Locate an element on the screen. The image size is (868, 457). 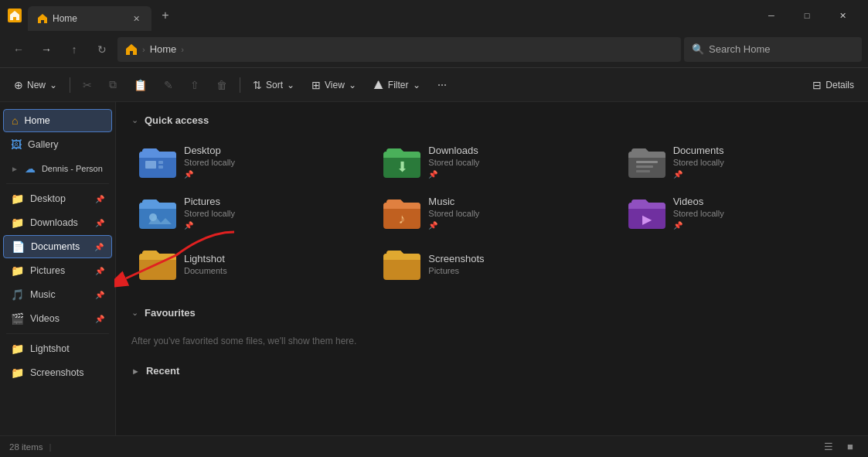
tab-home-label: Home is located at coordinates (65, 19).